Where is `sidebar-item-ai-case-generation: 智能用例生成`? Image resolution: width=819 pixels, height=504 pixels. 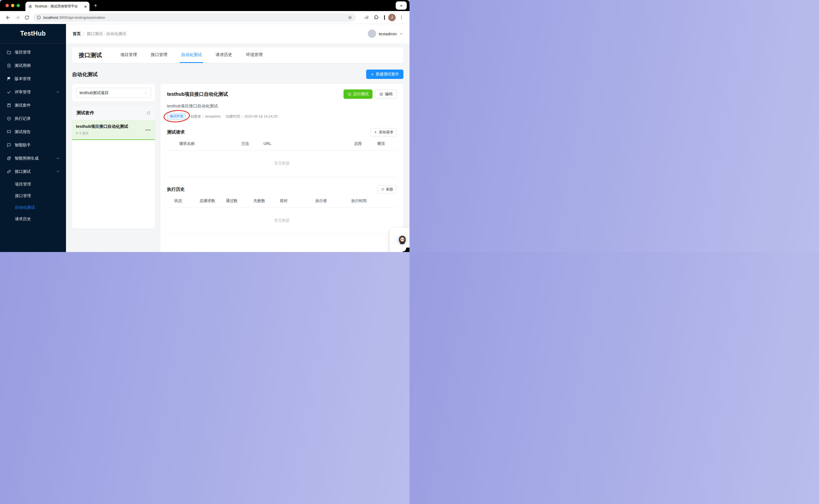 sidebar-item-ai-case-generation: 智能用例生成 is located at coordinates (33, 158).